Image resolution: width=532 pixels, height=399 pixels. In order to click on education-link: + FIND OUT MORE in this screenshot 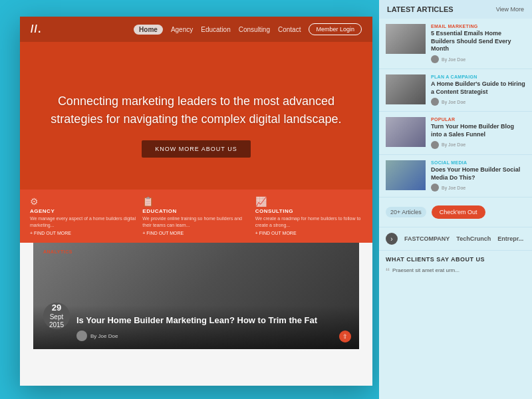, I will do `click(196, 233)`.